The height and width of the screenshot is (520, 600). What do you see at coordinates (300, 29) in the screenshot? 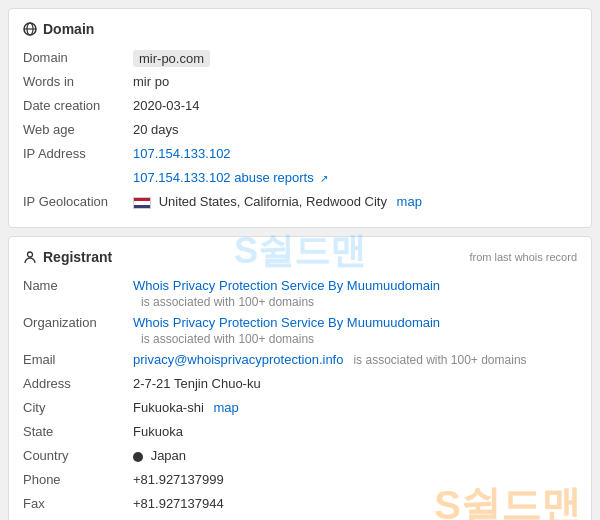
I see `domain-section-title: Domain` at bounding box center [300, 29].